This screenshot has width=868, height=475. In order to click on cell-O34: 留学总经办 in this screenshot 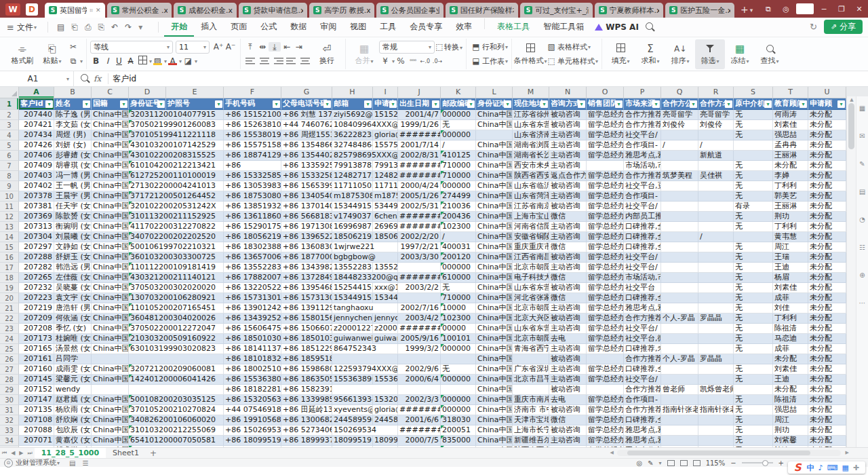, I will do `click(605, 441)`.